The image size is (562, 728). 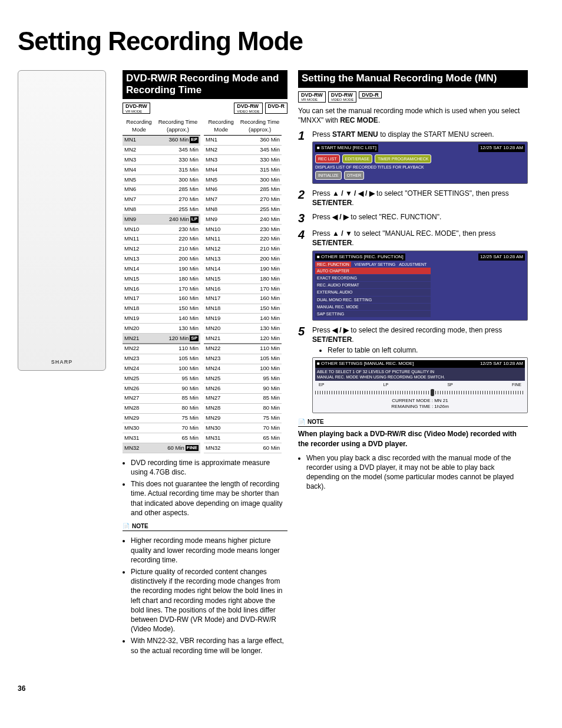 I want to click on remote-column, so click(x=65, y=220).